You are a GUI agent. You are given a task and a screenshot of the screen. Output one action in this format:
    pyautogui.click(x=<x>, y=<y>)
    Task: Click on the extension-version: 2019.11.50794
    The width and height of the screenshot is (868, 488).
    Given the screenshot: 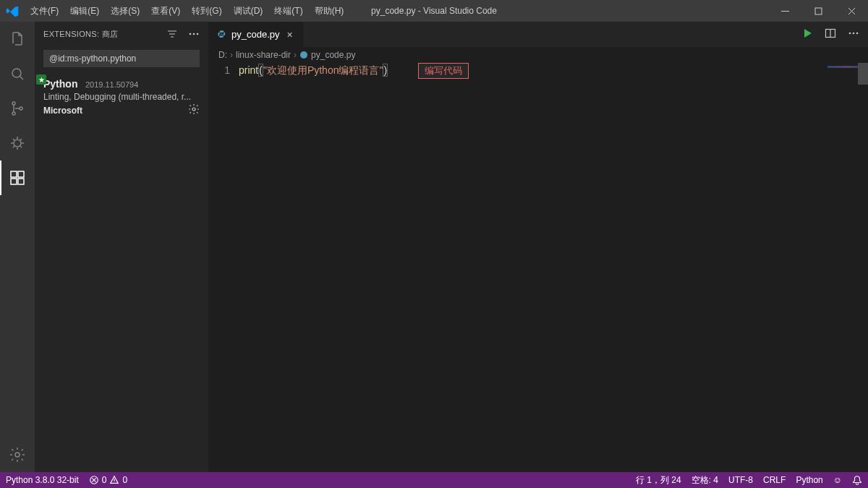 What is the action you would take?
    pyautogui.click(x=111, y=85)
    